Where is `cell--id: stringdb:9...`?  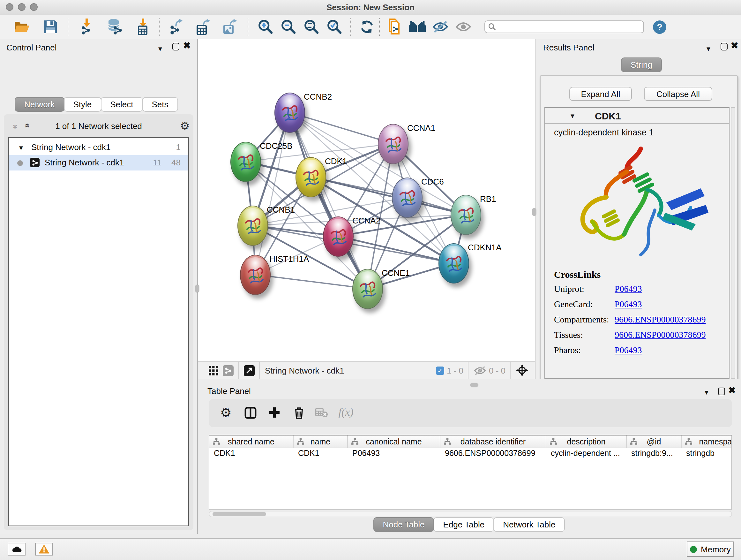
cell--id: stringdb:9... is located at coordinates (654, 453).